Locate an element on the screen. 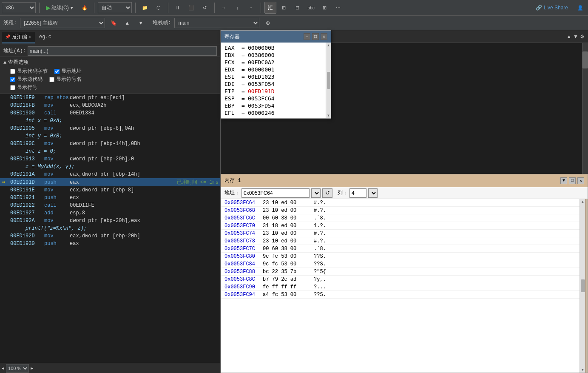  pause-button: ⏸ is located at coordinates (178, 8).